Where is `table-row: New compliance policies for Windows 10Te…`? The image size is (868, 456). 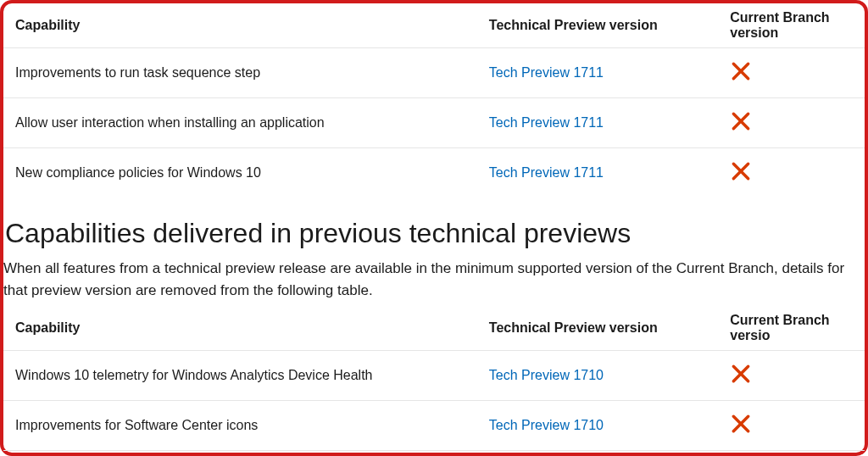 table-row: New compliance policies for Windows 10Te… is located at coordinates (434, 173).